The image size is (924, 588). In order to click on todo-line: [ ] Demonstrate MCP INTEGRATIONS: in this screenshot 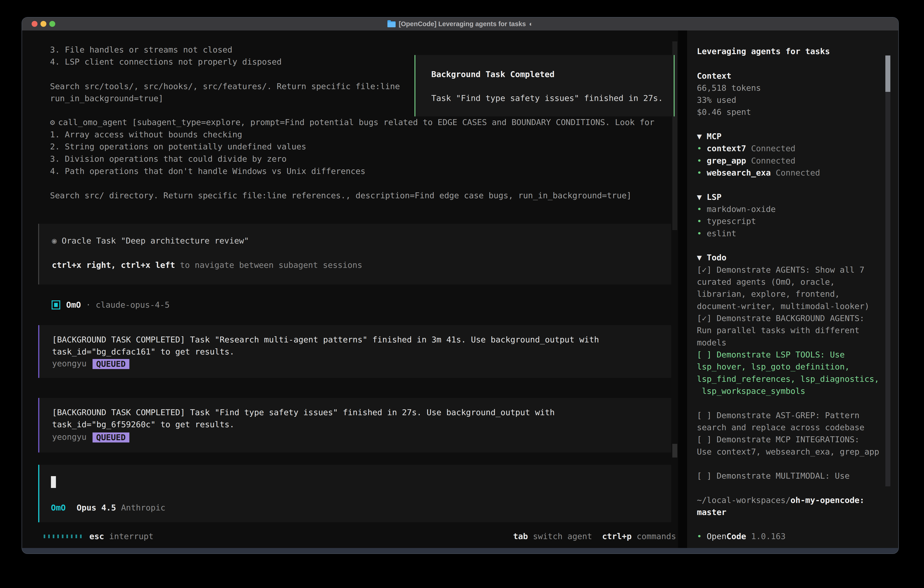, I will do `click(778, 439)`.